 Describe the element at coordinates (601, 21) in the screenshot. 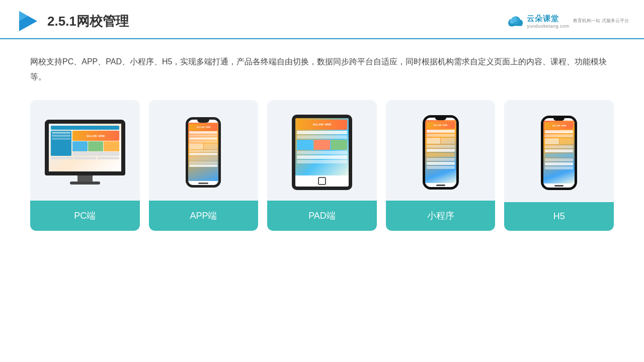

I see `brand-slogan: 教育机构一站 式服务云平台` at that location.